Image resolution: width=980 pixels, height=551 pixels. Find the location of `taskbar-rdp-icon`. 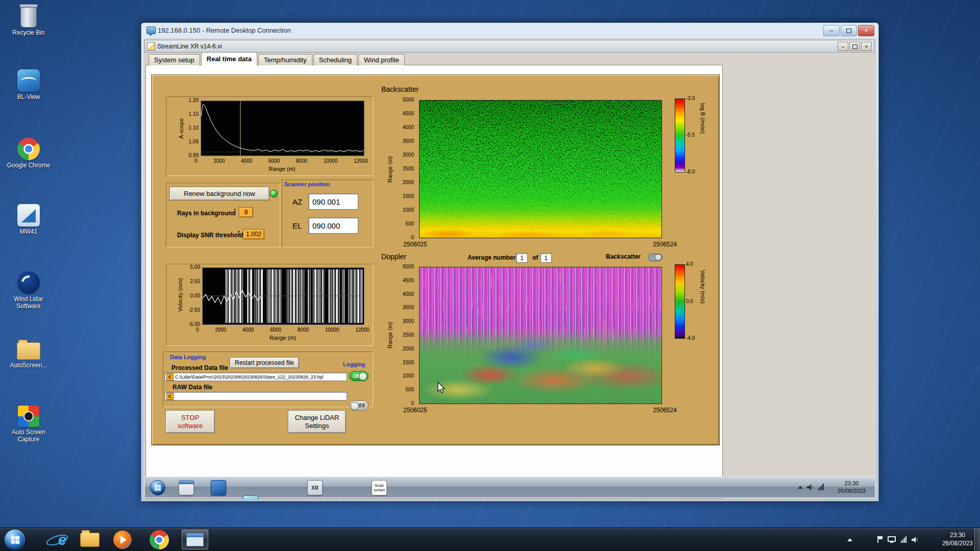

taskbar-rdp-icon is located at coordinates (195, 540).